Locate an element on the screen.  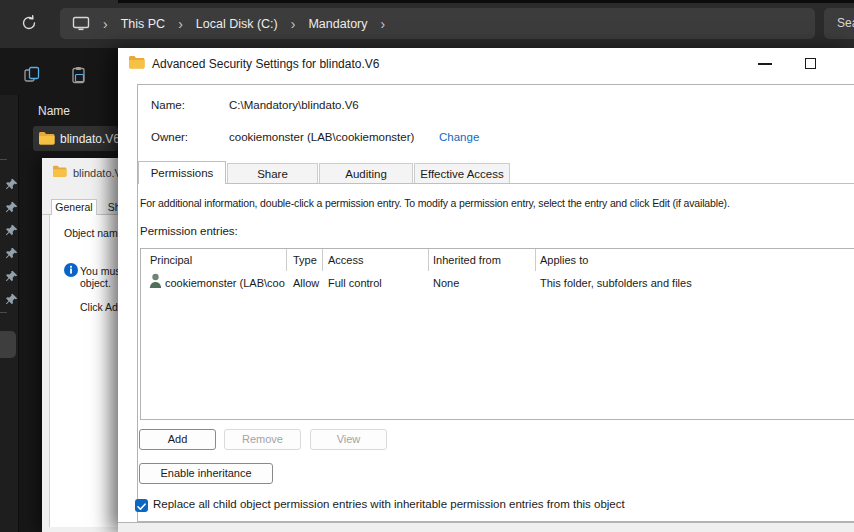
tab-share: Share is located at coordinates (272, 173).